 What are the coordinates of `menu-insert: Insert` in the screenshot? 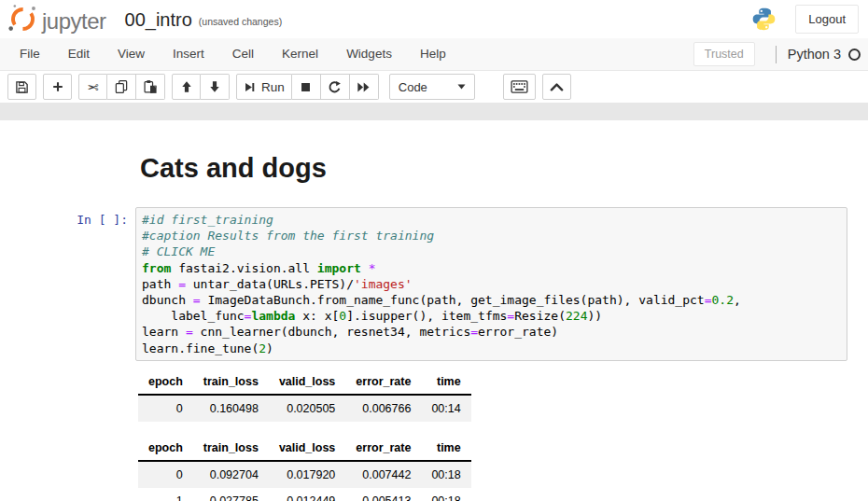 It's located at (189, 54).